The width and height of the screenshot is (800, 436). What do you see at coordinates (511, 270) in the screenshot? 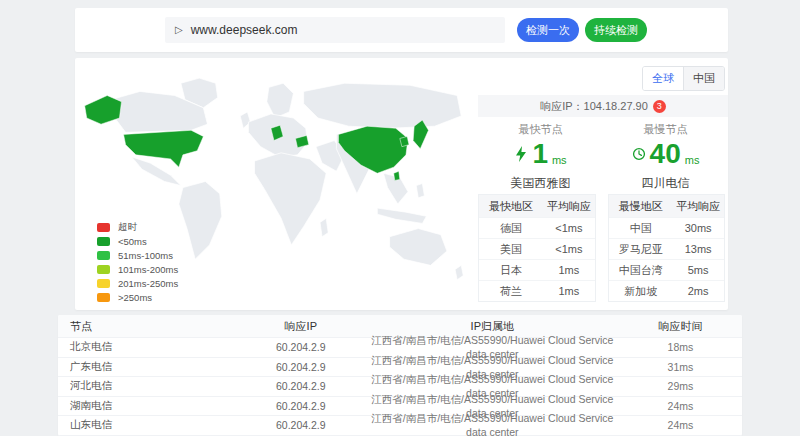
I see `region-cell: 日本` at bounding box center [511, 270].